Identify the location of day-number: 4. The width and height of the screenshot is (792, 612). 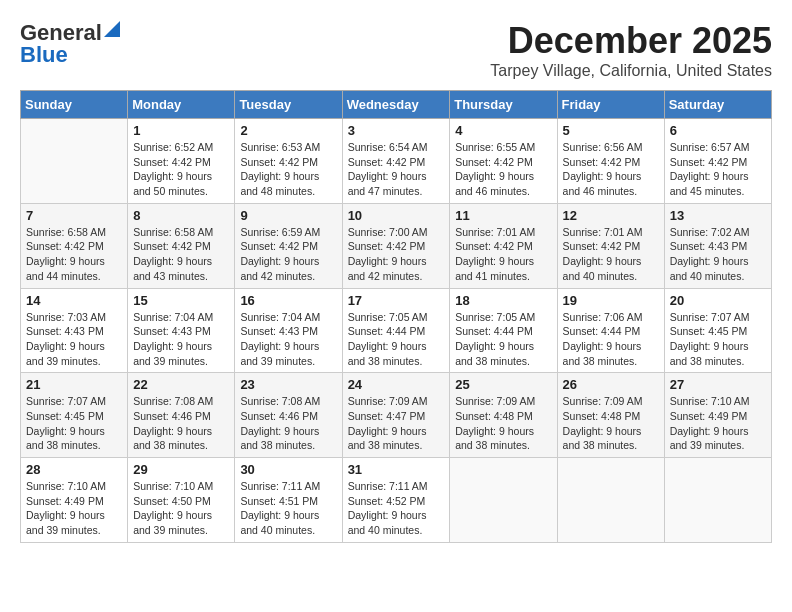
(503, 130).